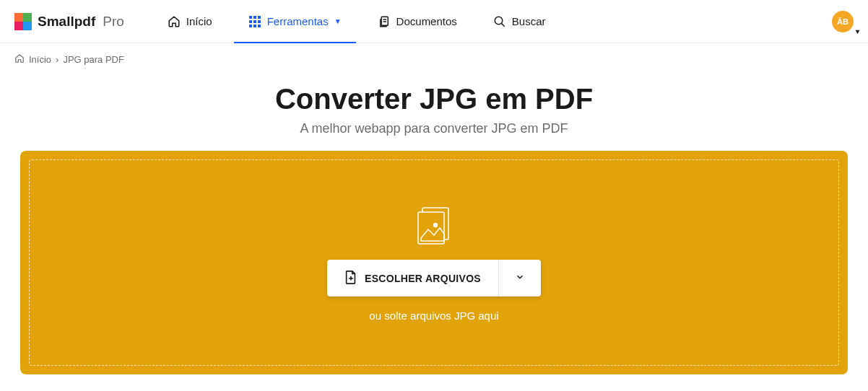 Image resolution: width=868 pixels, height=391 pixels. Describe the element at coordinates (434, 100) in the screenshot. I see `page-title: Converter JPG em PDF` at that location.